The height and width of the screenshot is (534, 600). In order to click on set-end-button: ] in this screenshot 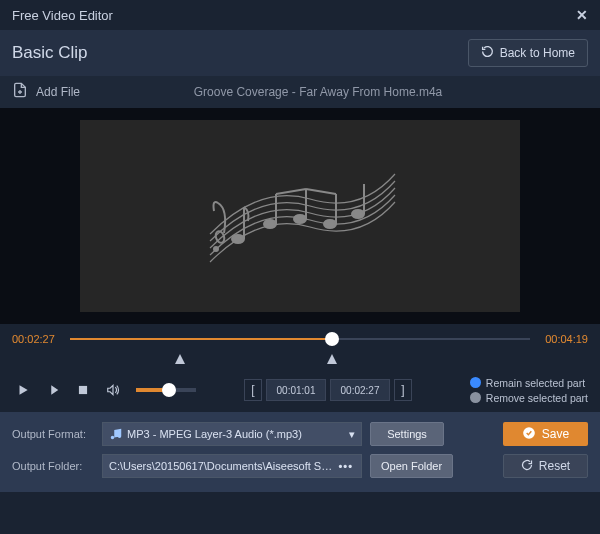, I will do `click(403, 390)`.